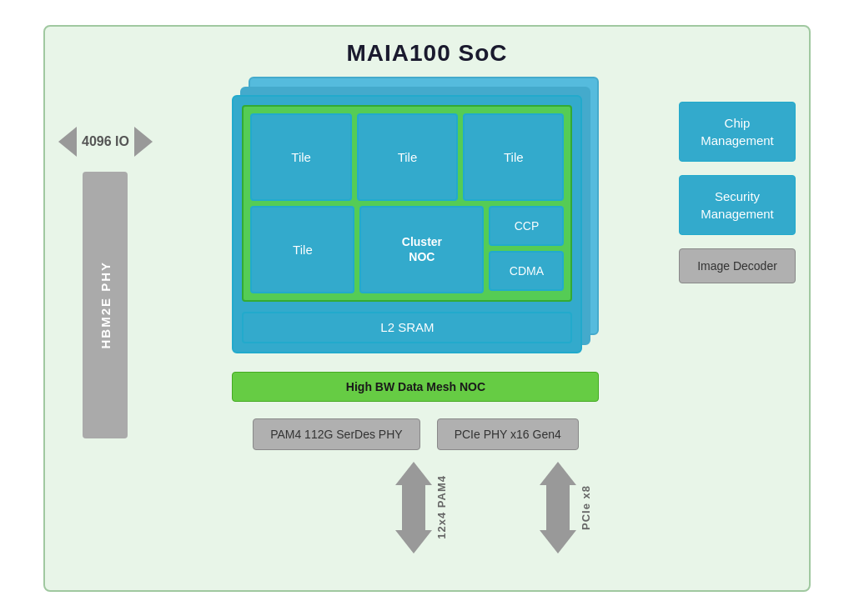  What do you see at coordinates (558, 542) in the screenshot?
I see `pcie-arrow-head-down` at bounding box center [558, 542].